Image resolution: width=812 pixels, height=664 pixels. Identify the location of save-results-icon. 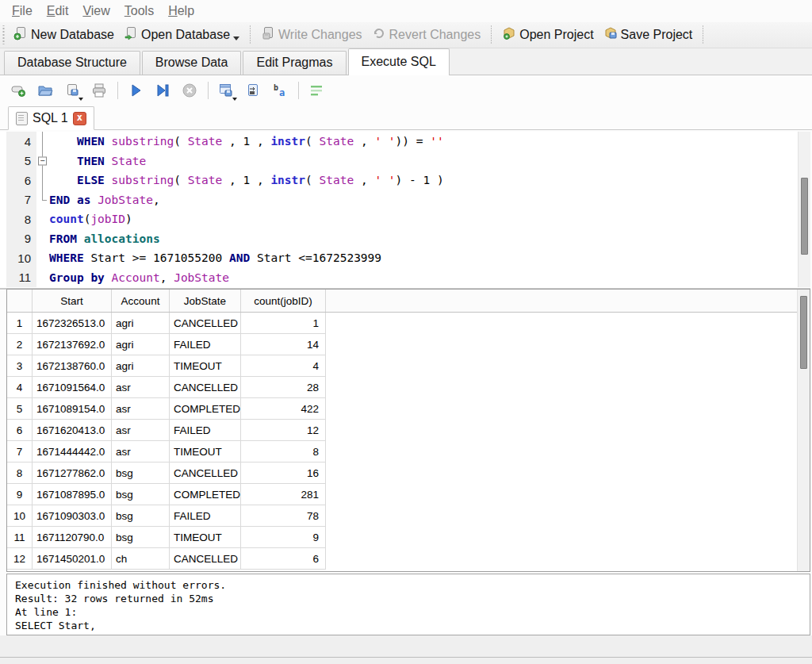
(226, 90).